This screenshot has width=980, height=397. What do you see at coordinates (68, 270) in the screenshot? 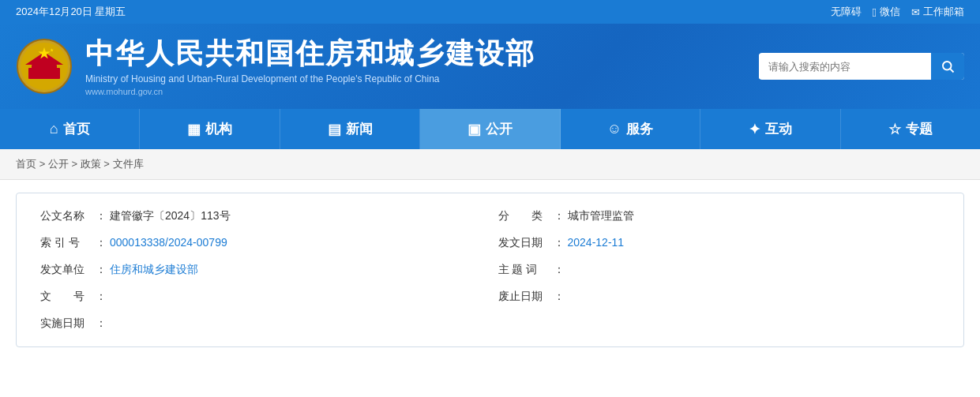
I see `label-fawen: 发文单位` at bounding box center [68, 270].